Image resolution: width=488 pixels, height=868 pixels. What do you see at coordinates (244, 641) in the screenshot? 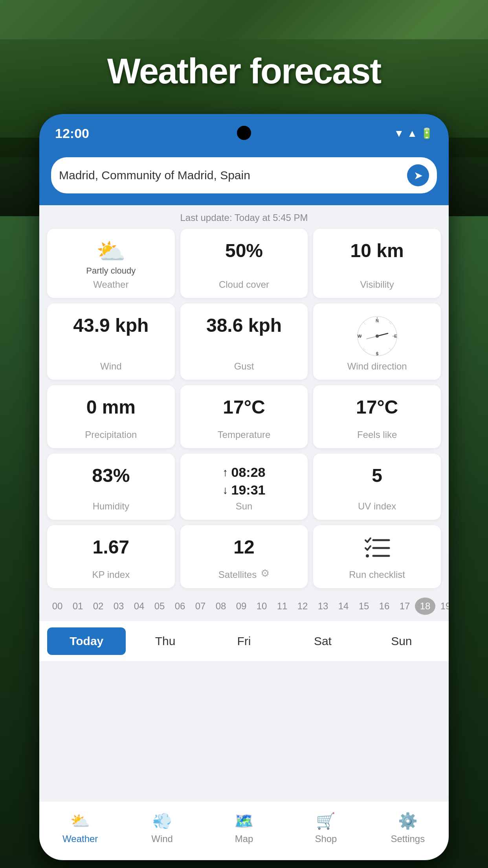
I see `day-tab-fri: Fri` at bounding box center [244, 641].